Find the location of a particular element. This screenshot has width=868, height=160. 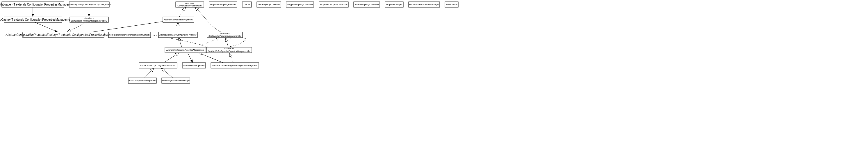

class-ConfigurationPropertiesManagementWithDefaults: ConfigurationPropertiesManagementWithDef… is located at coordinates (129, 35).